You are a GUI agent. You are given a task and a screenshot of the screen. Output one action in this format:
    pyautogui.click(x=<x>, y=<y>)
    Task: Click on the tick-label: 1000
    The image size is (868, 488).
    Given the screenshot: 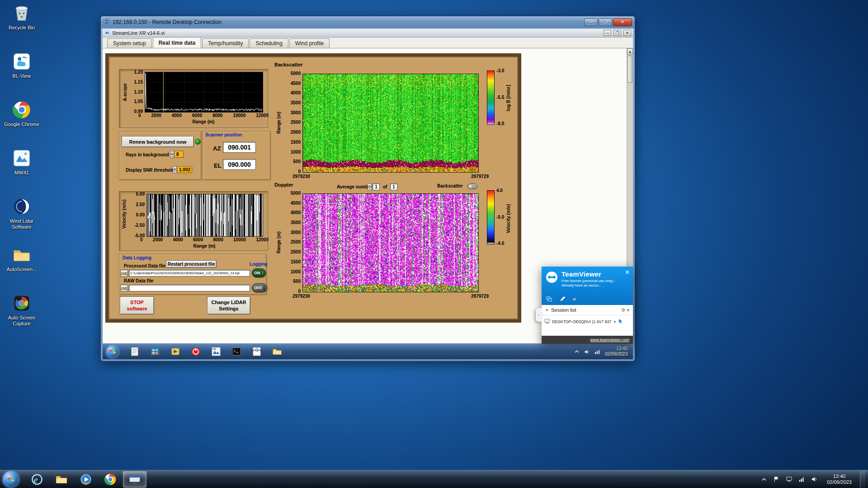 What is the action you would take?
    pyautogui.click(x=296, y=272)
    